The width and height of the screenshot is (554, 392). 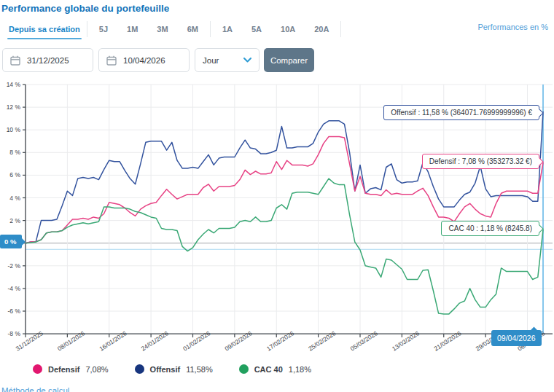 What do you see at coordinates (112, 341) in the screenshot?
I see `x-tick-label: 16/01/2026` at bounding box center [112, 341].